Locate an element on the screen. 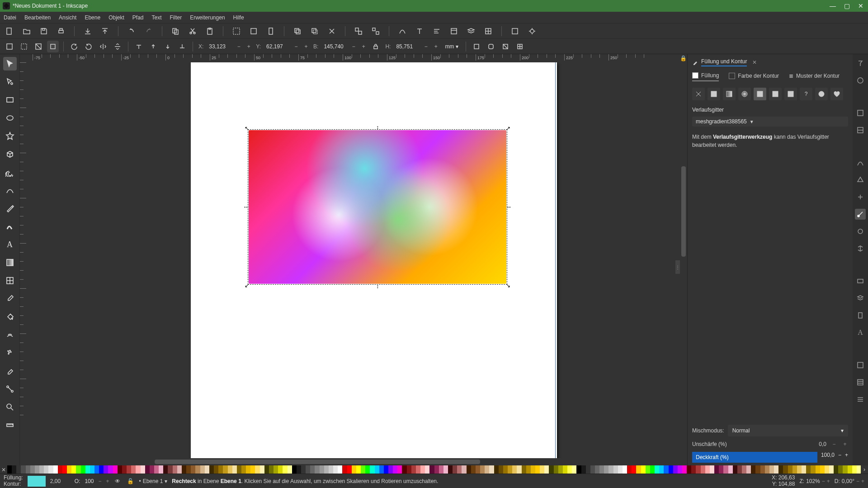  rotate-ccw-button is located at coordinates (74, 47).